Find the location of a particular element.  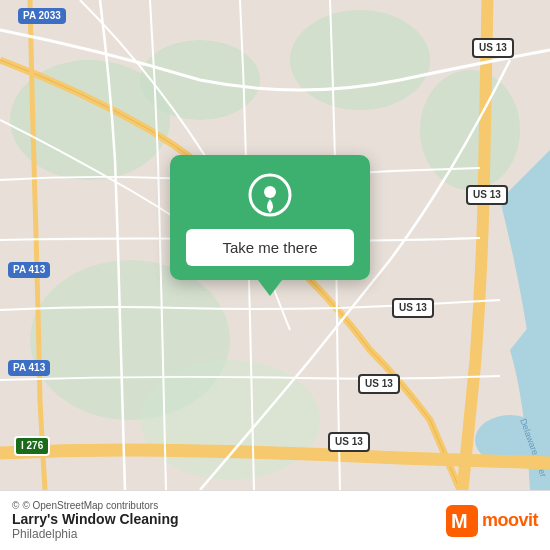

location-info: © © OpenStreetMap contributors Larry's W… is located at coordinates (96, 520).